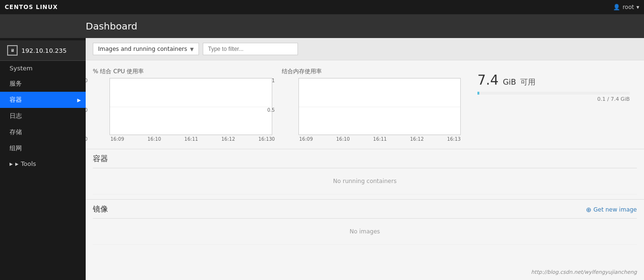 Image resolution: width=644 pixels, height=280 pixels. I want to click on memory-chart-wrapper: 1 0.5 0 16:09 16:10 16:11, so click(371, 110).